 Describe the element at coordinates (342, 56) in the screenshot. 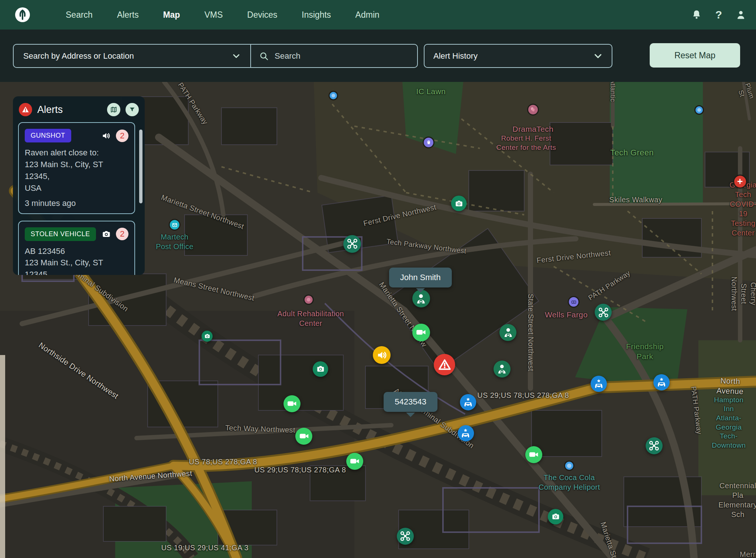

I see `search-input` at that location.